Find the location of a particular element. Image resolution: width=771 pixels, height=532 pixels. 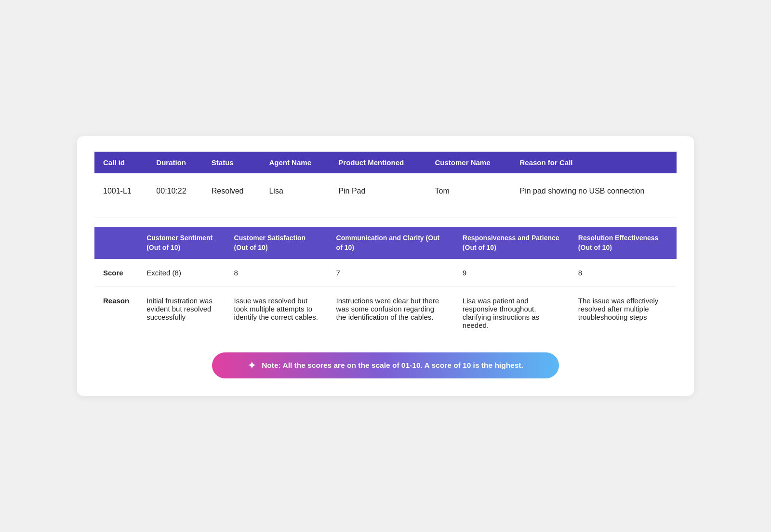

cell-product-mentioned: Pin Pad is located at coordinates (378, 191).